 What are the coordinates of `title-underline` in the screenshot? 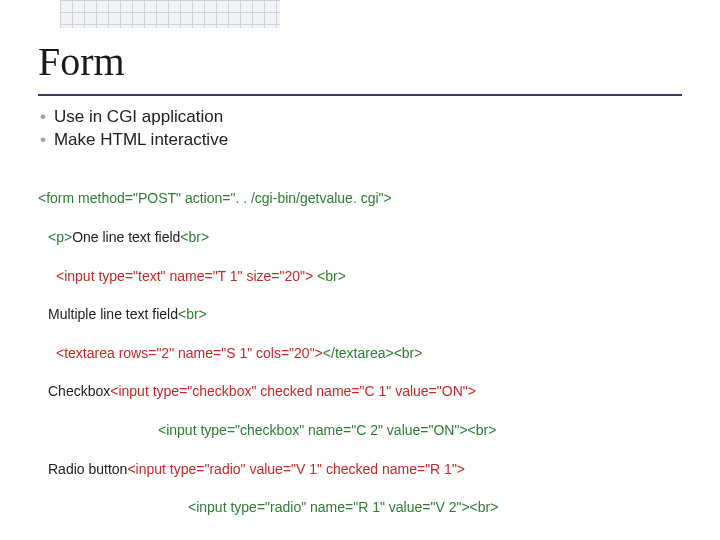 It's located at (360, 95).